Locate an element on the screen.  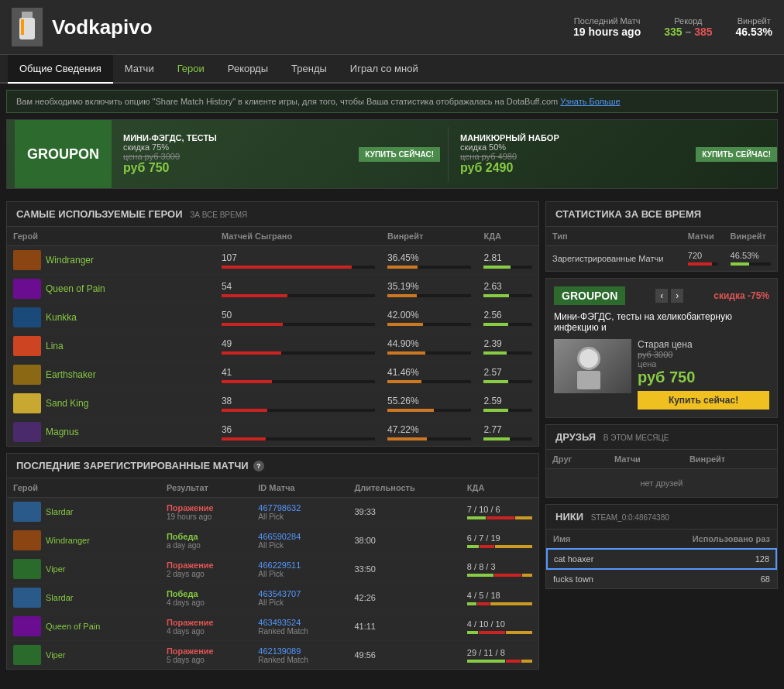
matches-bar is located at coordinates (243, 439).